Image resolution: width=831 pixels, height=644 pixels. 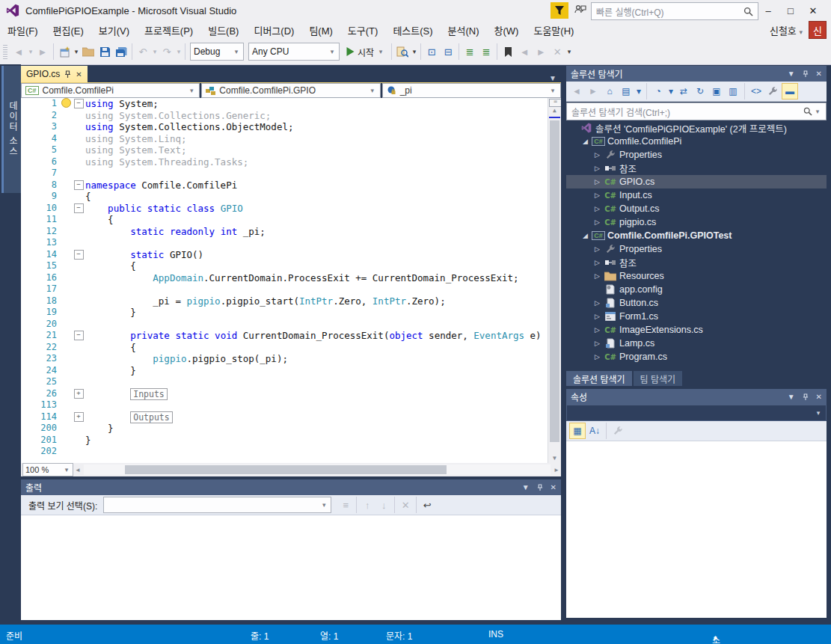 What do you see at coordinates (405, 505) in the screenshot?
I see `out-clear-all-icon: ✕` at bounding box center [405, 505].